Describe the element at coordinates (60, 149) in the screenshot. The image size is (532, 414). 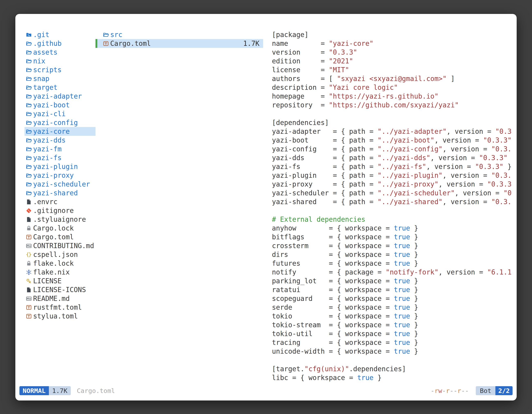
I see `file-row: yazi-fm` at that location.